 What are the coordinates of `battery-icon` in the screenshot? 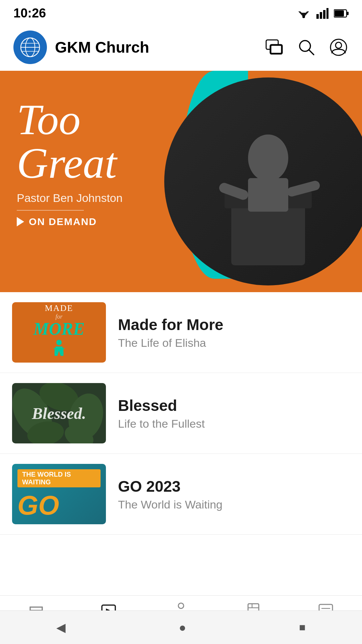 It's located at (341, 13).